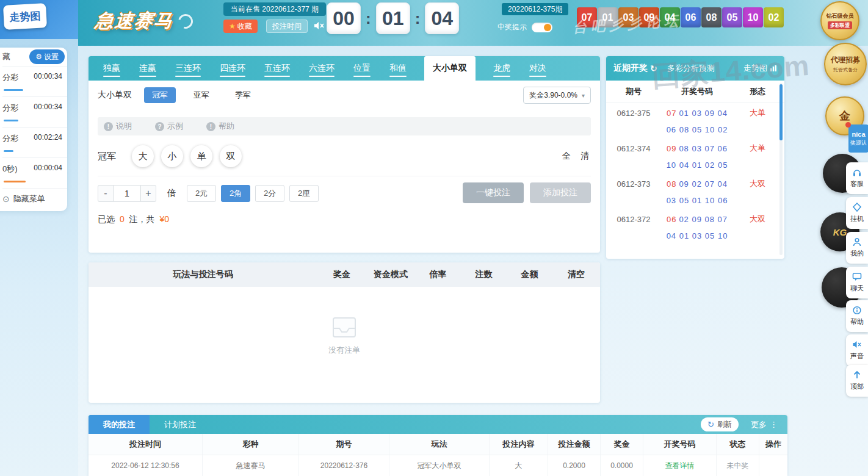 This screenshot has height=476, width=868. Describe the element at coordinates (106, 193) in the screenshot. I see `multiplier-decrease-button: -` at that location.